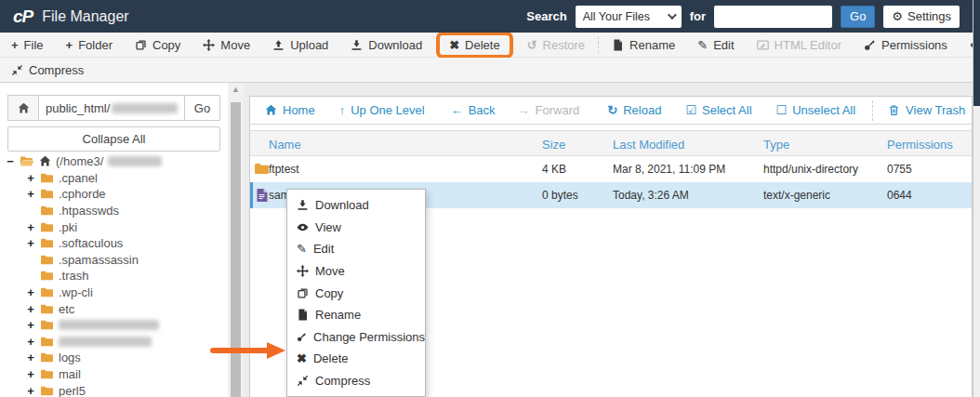 This screenshot has height=397, width=980. Describe the element at coordinates (285, 144) in the screenshot. I see `column-header-name: Name` at that location.